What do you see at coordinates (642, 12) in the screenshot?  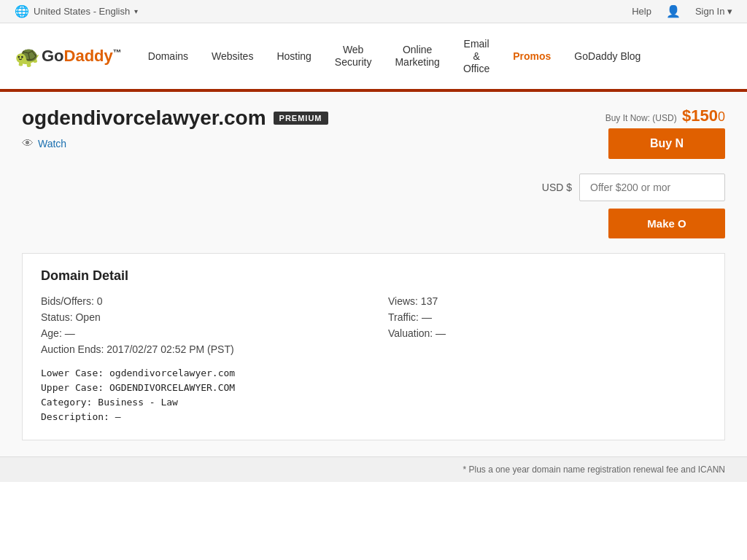 I see `help-link: Help` at bounding box center [642, 12].